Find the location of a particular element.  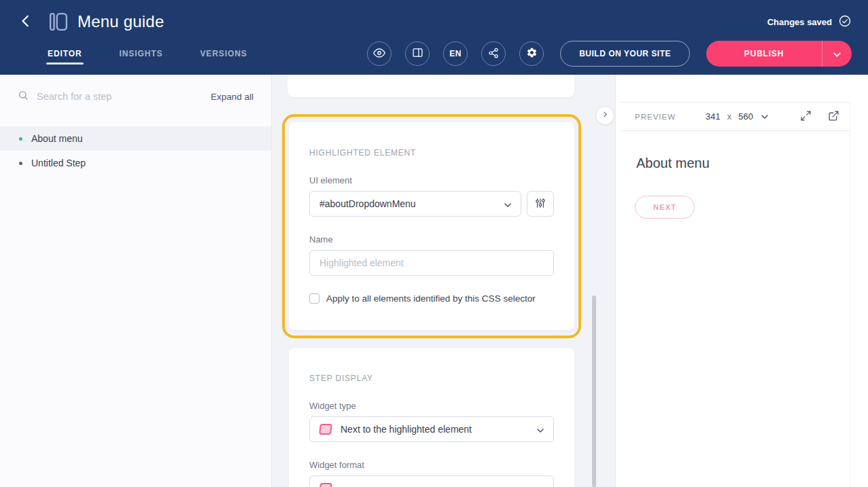

apply-all-checkbox is located at coordinates (314, 299).